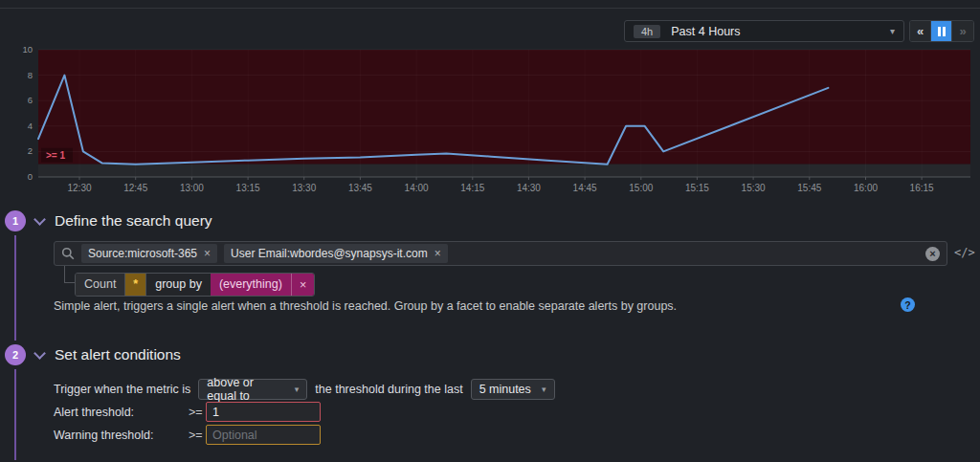  What do you see at coordinates (249, 187) in the screenshot?
I see `x-tick-label: 13:15` at bounding box center [249, 187].